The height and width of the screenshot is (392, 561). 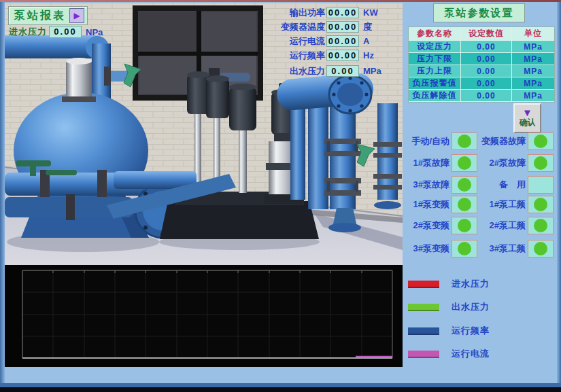 I want to click on readout-unit: 度, so click(x=367, y=27).